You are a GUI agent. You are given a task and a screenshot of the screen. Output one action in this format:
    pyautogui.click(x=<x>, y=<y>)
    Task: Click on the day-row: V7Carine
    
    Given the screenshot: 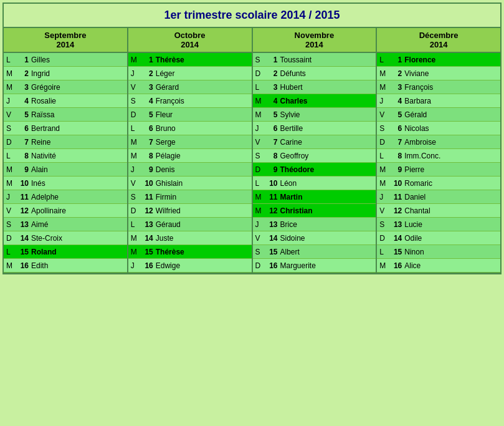 What is the action you would take?
    pyautogui.click(x=315, y=142)
    